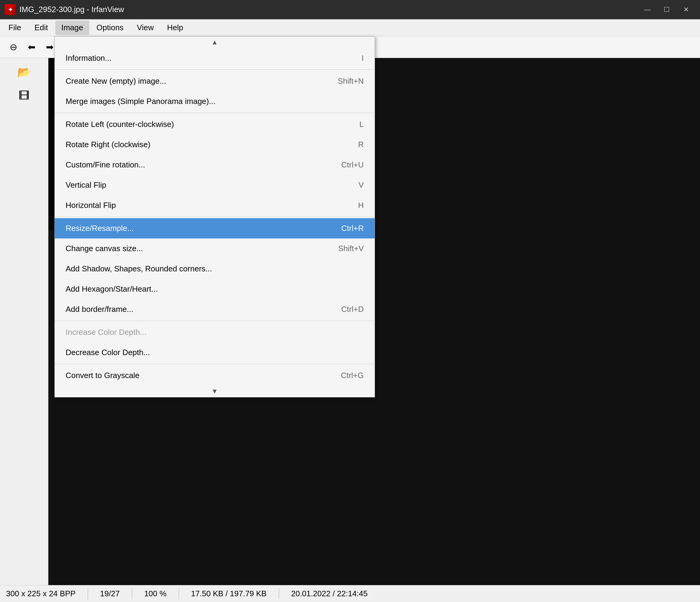 The height and width of the screenshot is (602, 700). Describe the element at coordinates (110, 594) in the screenshot. I see `status-position: 19/27` at that location.